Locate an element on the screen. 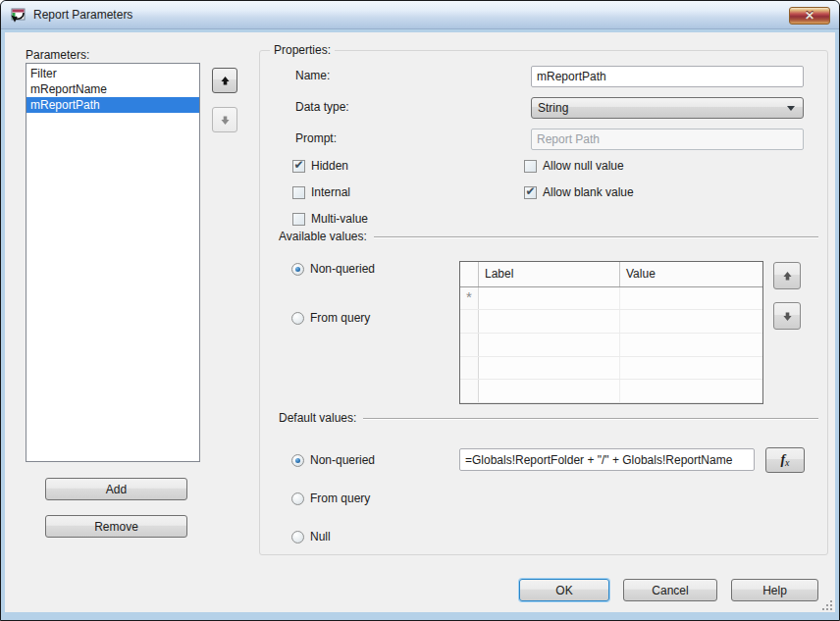  allow-null-checkbox-label: Allow null value is located at coordinates (583, 166).